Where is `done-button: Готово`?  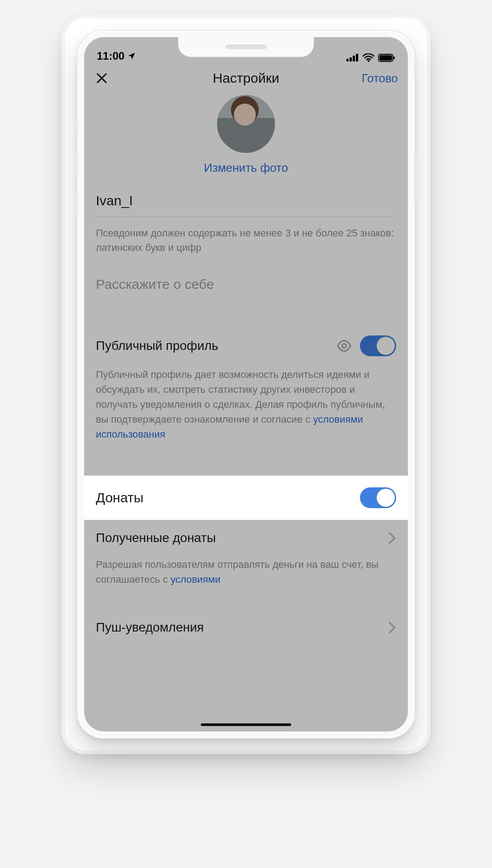
done-button: Готово is located at coordinates (380, 79).